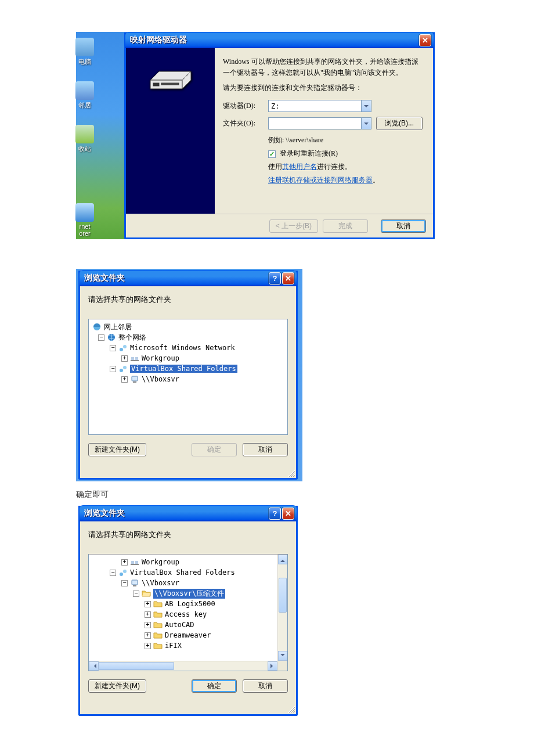 Image resolution: width=534 pixels, height=756 pixels. I want to click on network-icon, so click(123, 369).